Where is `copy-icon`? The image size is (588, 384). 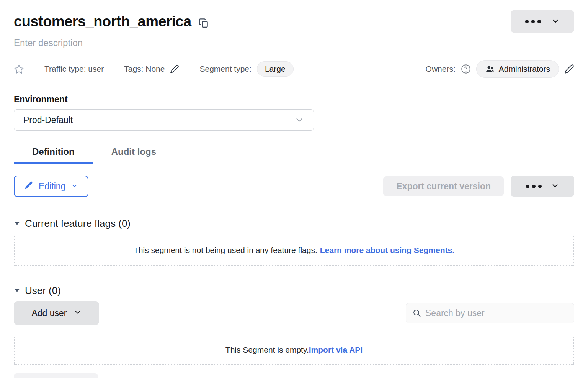
copy-icon is located at coordinates (204, 23).